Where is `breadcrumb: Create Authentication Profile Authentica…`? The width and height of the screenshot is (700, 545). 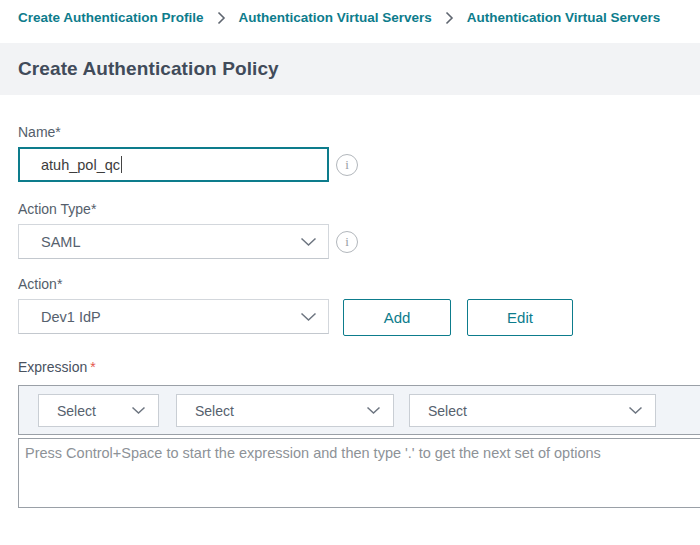 breadcrumb: Create Authentication Profile Authentica… is located at coordinates (359, 18).